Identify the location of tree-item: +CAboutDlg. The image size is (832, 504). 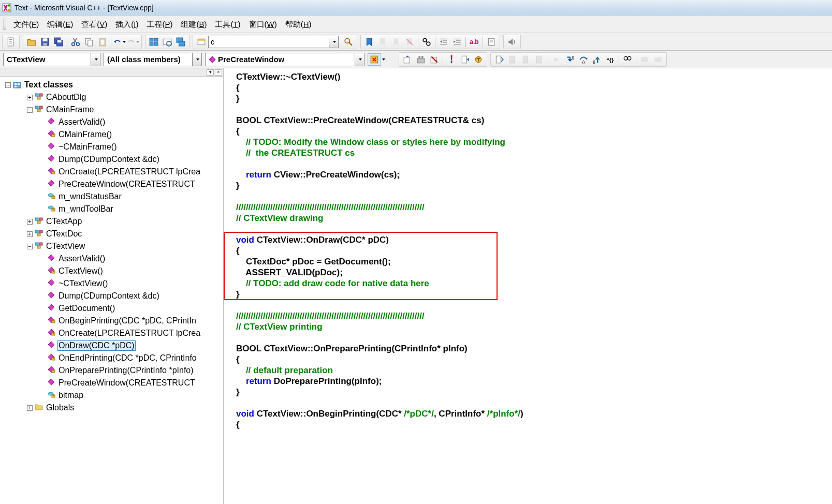
(114, 97).